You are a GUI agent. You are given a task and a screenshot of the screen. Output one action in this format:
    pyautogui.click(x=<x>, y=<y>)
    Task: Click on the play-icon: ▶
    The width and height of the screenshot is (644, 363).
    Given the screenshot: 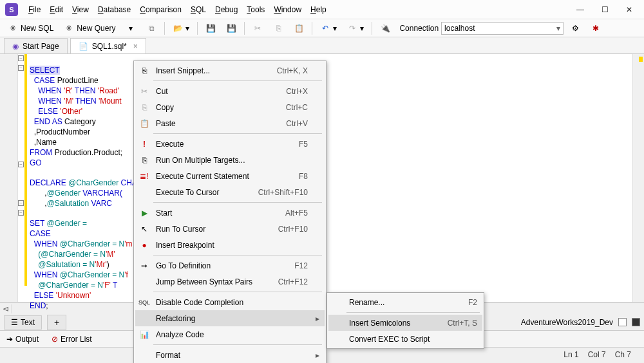 What is the action you would take?
    pyautogui.click(x=144, y=213)
    